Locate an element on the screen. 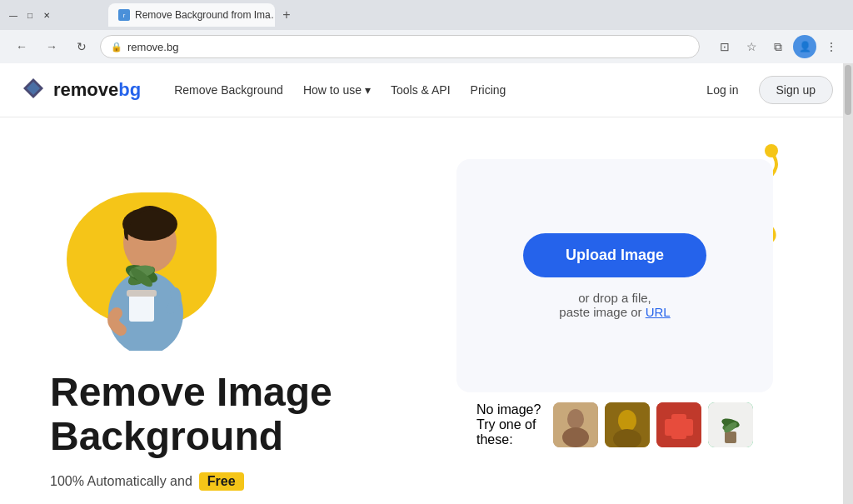 The image size is (853, 504). hero-person-image is located at coordinates (146, 267).